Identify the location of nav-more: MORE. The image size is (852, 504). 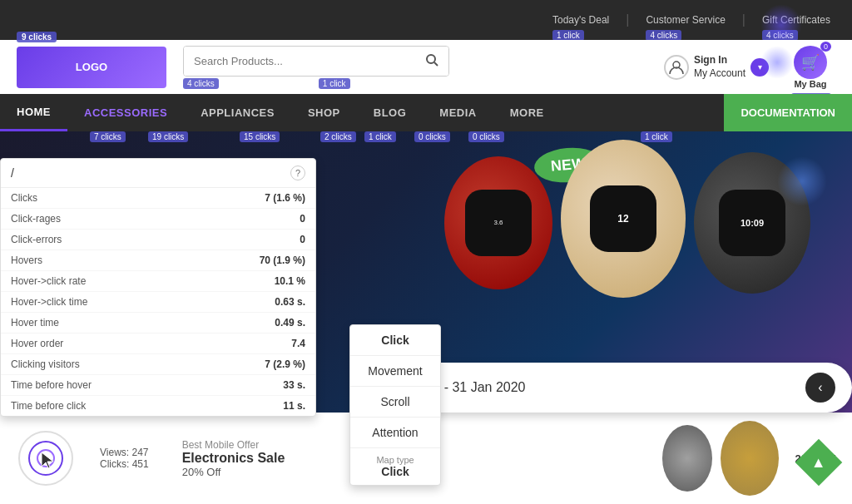
(528, 113).